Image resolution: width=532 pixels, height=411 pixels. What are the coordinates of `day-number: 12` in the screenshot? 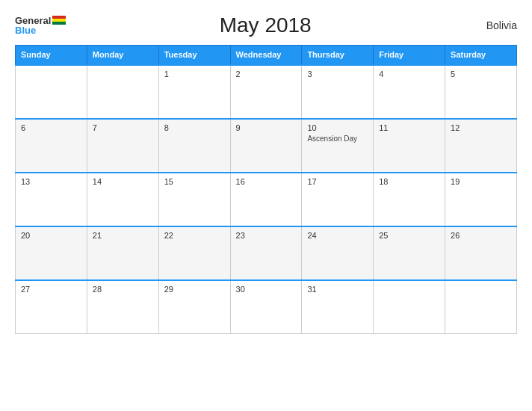 It's located at (481, 128).